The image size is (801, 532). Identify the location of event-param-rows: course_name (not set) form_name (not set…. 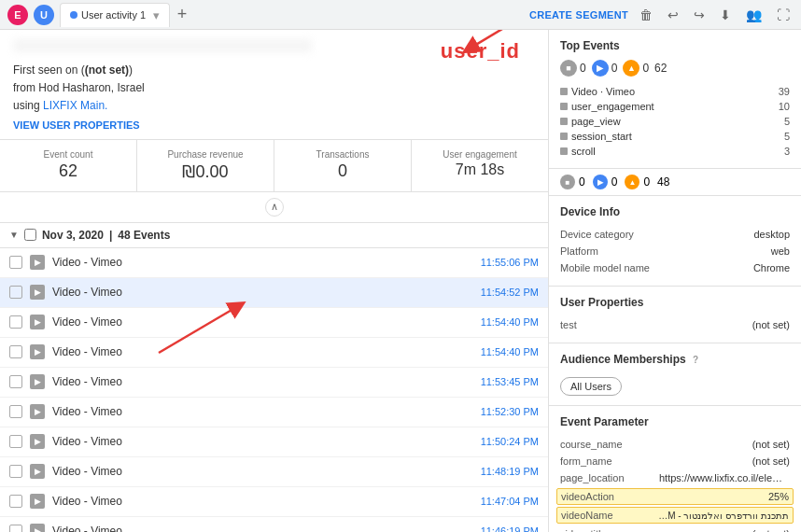
(675, 483).